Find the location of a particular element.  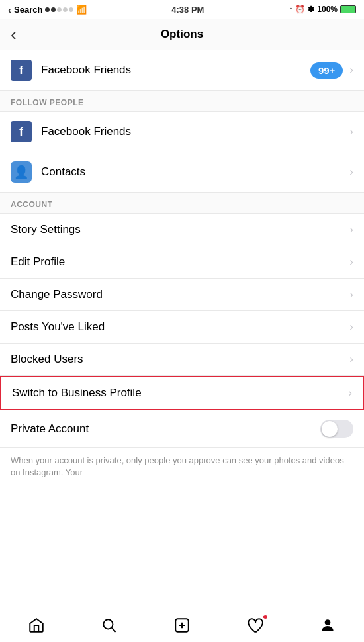

contacts-icon: 👤 is located at coordinates (21, 172).